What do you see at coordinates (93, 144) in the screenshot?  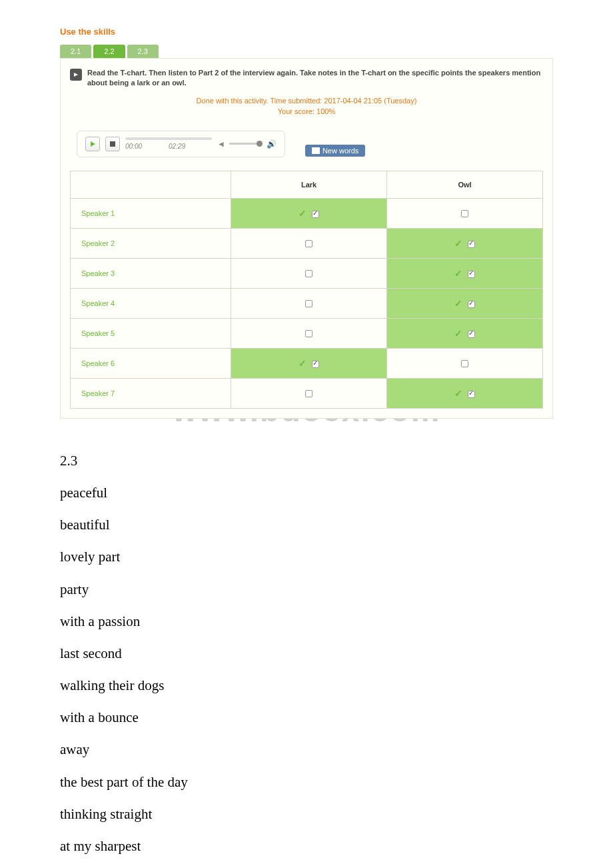 I see `play-button` at bounding box center [93, 144].